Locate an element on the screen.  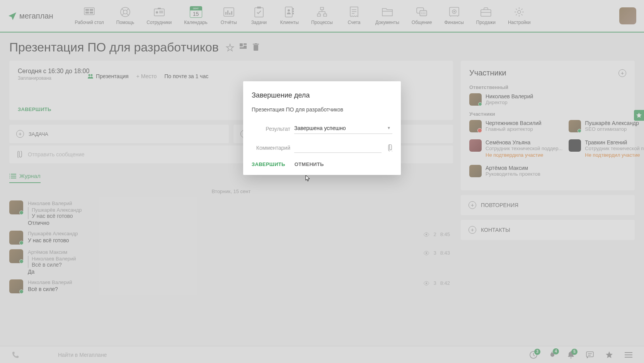
modal-subtitle: Презентация ПО для разработчиков is located at coordinates (322, 110).